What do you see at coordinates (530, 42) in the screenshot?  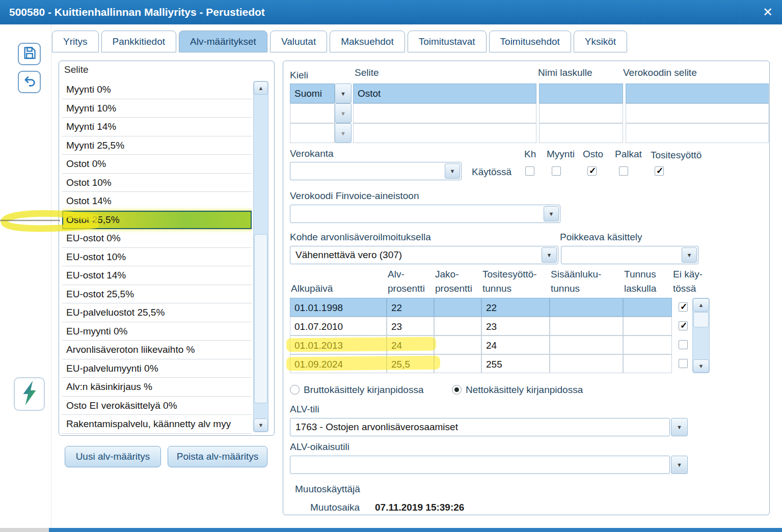 I see `tab-toimitusehdot: Toimitusehdot` at bounding box center [530, 42].